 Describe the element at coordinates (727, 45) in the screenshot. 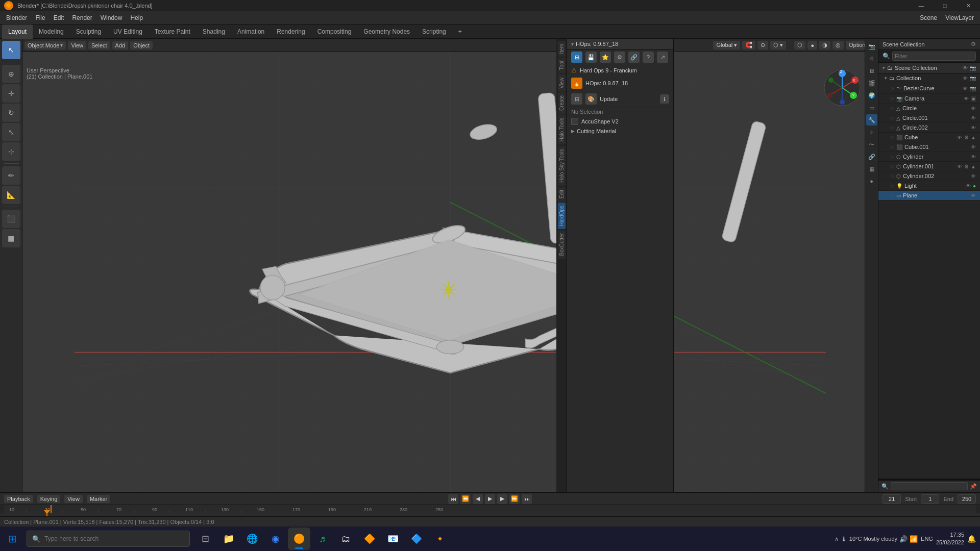

I see `global-local-toggle: Global ▾` at that location.